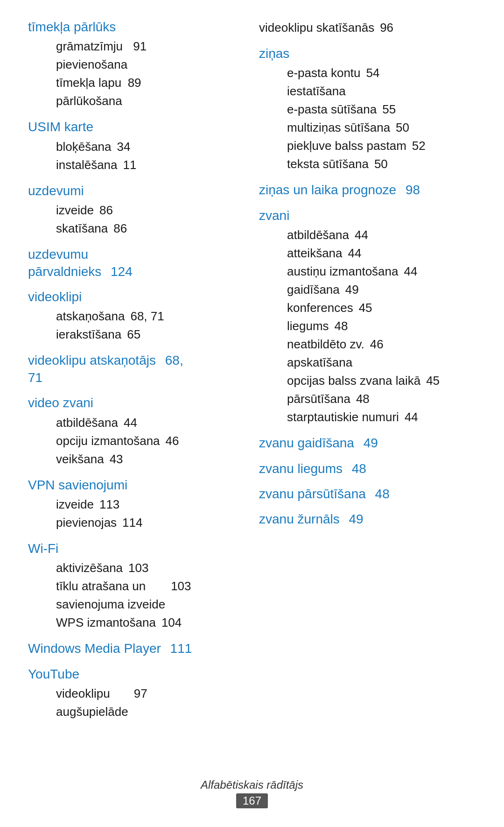 This screenshot has height=827, width=504. What do you see at coordinates (133, 334) in the screenshot?
I see `sub-item-num: 65` at bounding box center [133, 334].